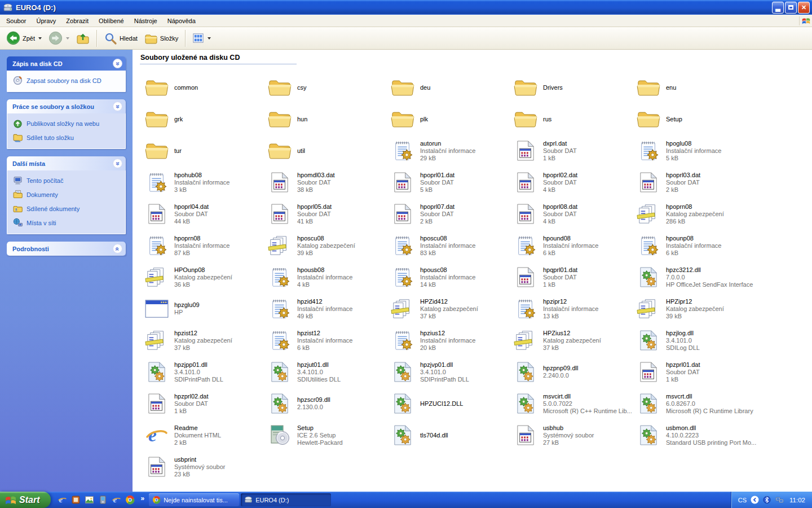 This screenshot has width=812, height=508. I want to click on views-dropdown-arrow-icon, so click(209, 38).